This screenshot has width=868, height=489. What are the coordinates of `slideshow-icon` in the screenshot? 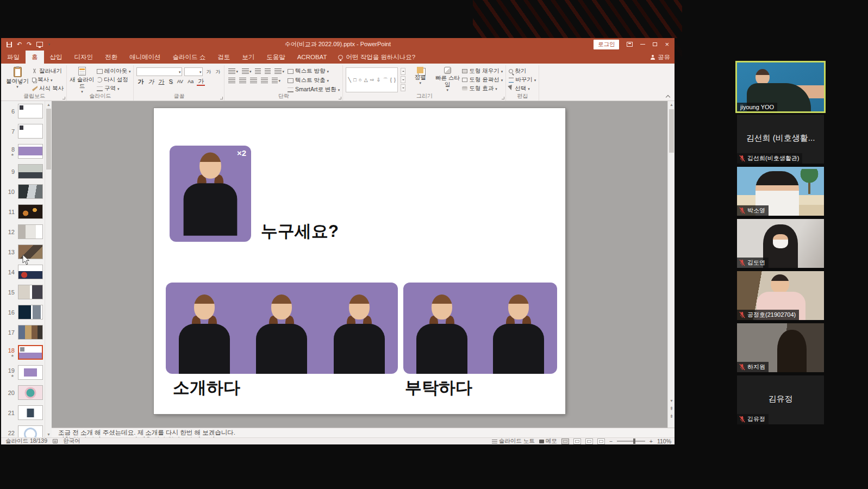 It's located at (40, 45).